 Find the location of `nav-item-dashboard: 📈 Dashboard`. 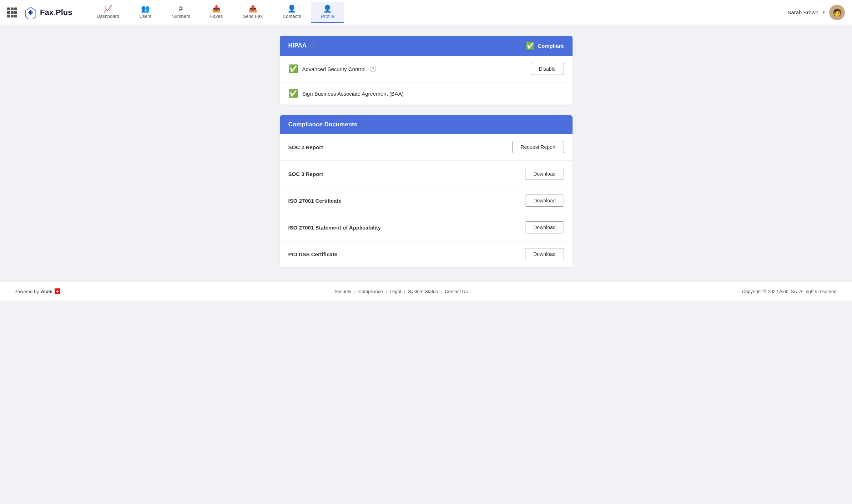

nav-item-dashboard: 📈 Dashboard is located at coordinates (108, 12).